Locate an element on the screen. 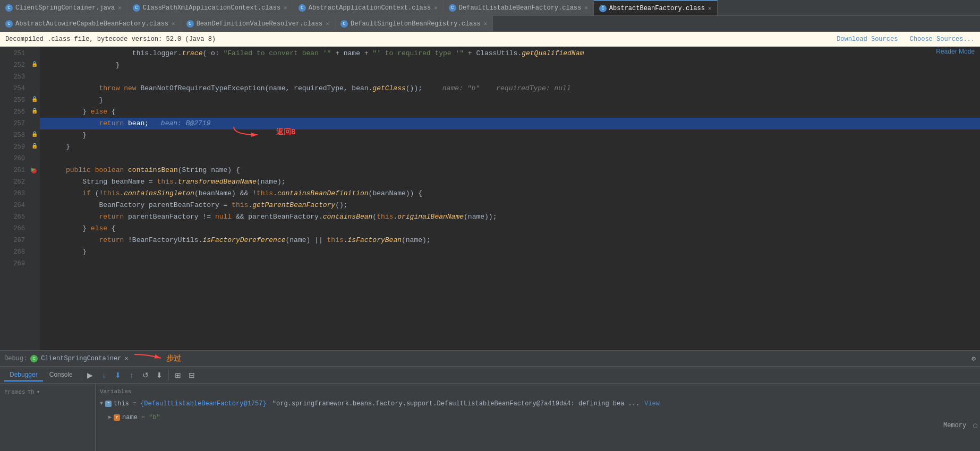 The width and height of the screenshot is (980, 451). gutter: 🔒 🔒 🔒 🔒 🔒 ▶ is located at coordinates (35, 198).